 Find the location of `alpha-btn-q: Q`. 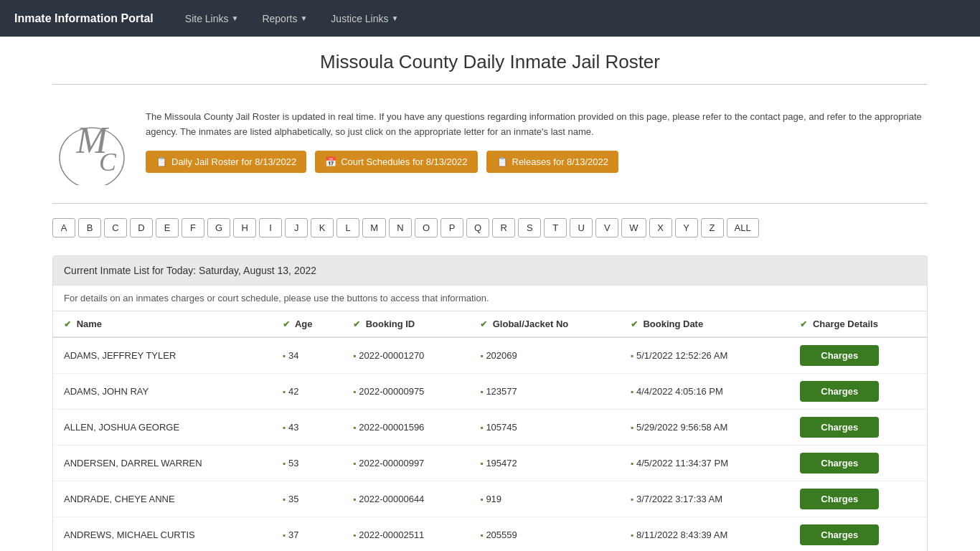

alpha-btn-q: Q is located at coordinates (478, 228).